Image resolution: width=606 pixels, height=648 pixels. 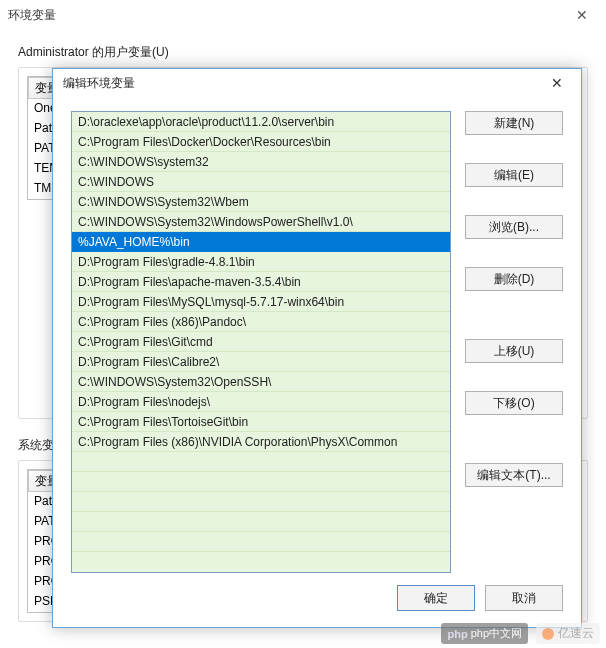 What do you see at coordinates (261, 202) in the screenshot?
I see `list-item: C:\WINDOWS\System32\Wbem` at bounding box center [261, 202].